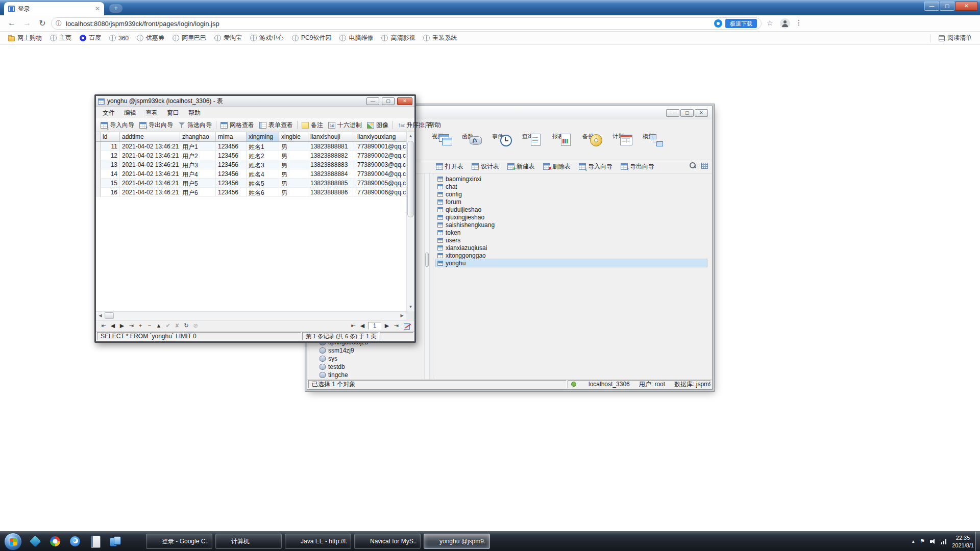 This screenshot has width=980, height=551. What do you see at coordinates (159, 325) in the screenshot?
I see `record-nav-button: ▲` at bounding box center [159, 325].